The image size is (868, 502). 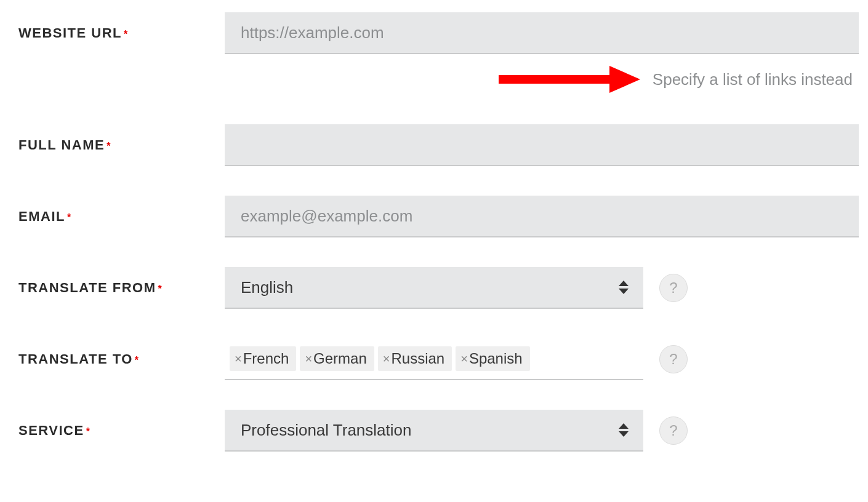 I want to click on label-text-email: EMAIL, so click(x=42, y=217).